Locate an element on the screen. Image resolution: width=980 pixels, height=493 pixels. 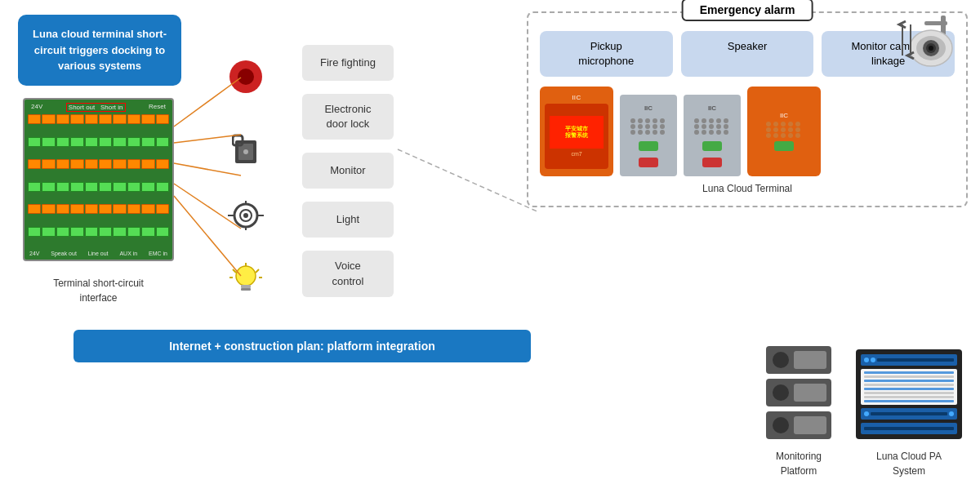
luna-cloud-pa-device: Luna Cloud PASystem is located at coordinates (909, 414).